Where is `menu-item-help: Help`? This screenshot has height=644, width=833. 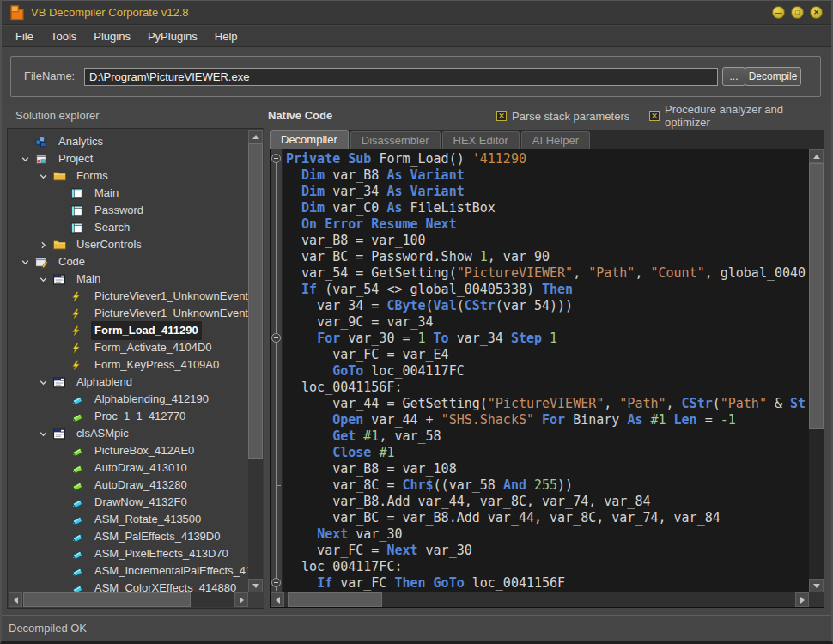 menu-item-help: Help is located at coordinates (227, 36).